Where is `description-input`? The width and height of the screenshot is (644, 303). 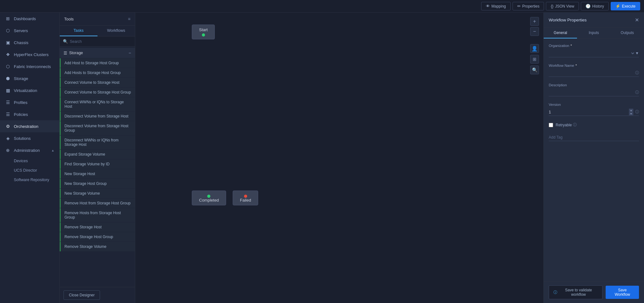 description-input is located at coordinates (592, 93).